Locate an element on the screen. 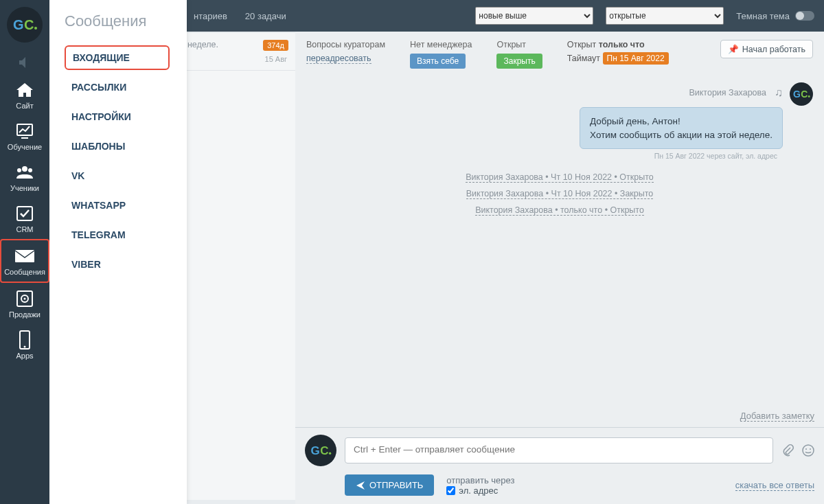 The height and width of the screenshot is (504, 824). no-manager-title: Нет менеджера is located at coordinates (441, 45).